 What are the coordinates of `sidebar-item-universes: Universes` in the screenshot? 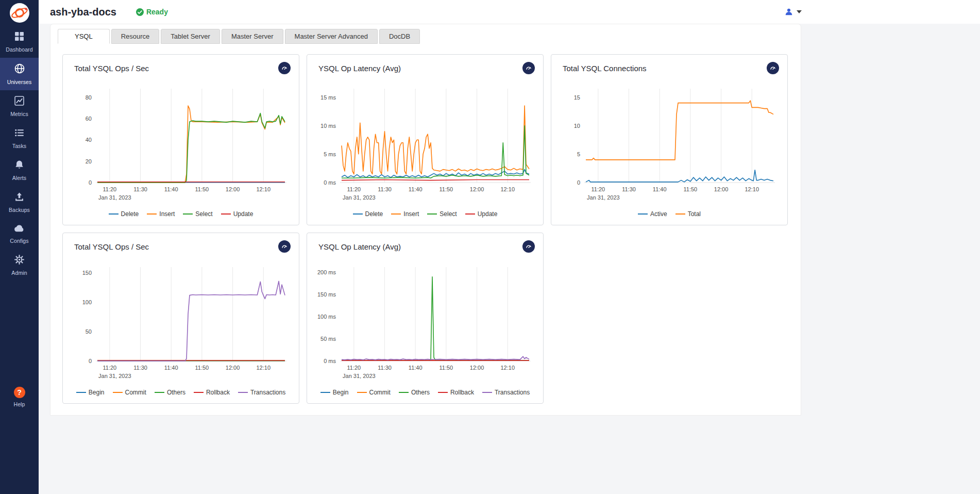 It's located at (20, 74).